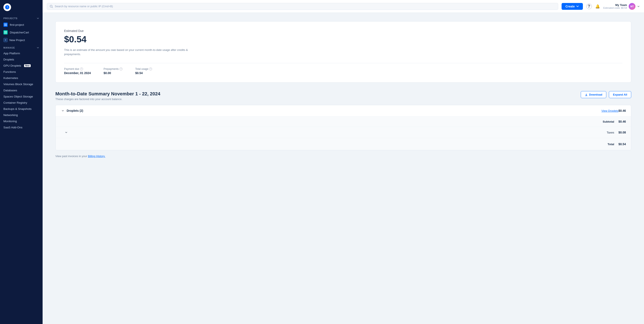 The width and height of the screenshot is (644, 324). I want to click on summary-actions: Download Expand All, so click(606, 95).